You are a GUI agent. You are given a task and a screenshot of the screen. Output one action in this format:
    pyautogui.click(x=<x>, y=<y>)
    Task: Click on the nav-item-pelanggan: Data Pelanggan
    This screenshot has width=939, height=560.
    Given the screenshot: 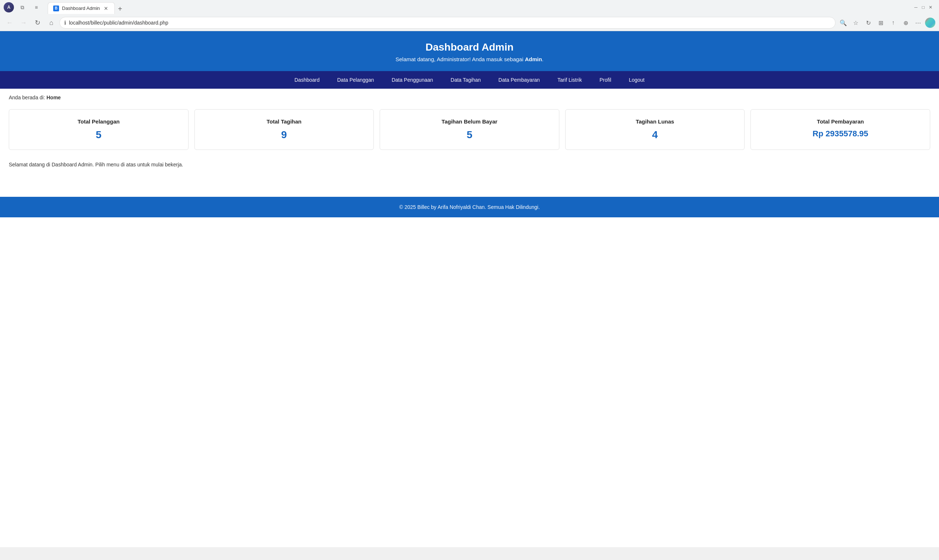 What is the action you would take?
    pyautogui.click(x=355, y=80)
    